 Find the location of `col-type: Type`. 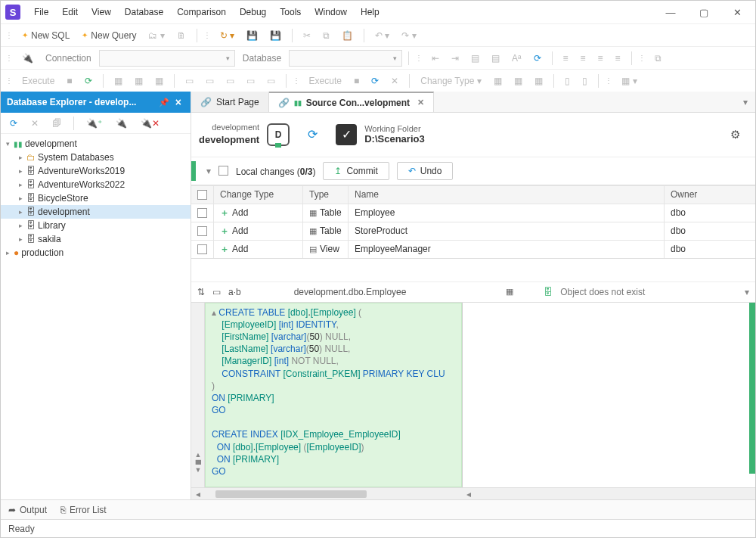

col-type: Type is located at coordinates (326, 195).